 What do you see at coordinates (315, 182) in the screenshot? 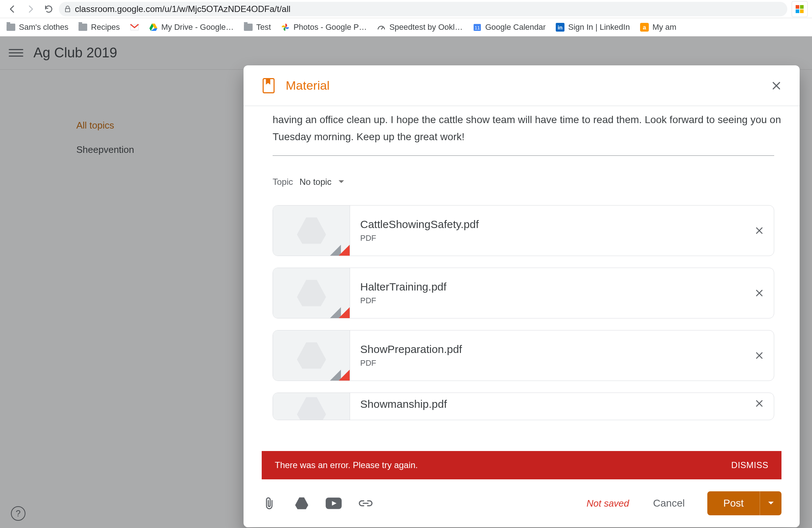
I see `topic-value: No topic` at bounding box center [315, 182].